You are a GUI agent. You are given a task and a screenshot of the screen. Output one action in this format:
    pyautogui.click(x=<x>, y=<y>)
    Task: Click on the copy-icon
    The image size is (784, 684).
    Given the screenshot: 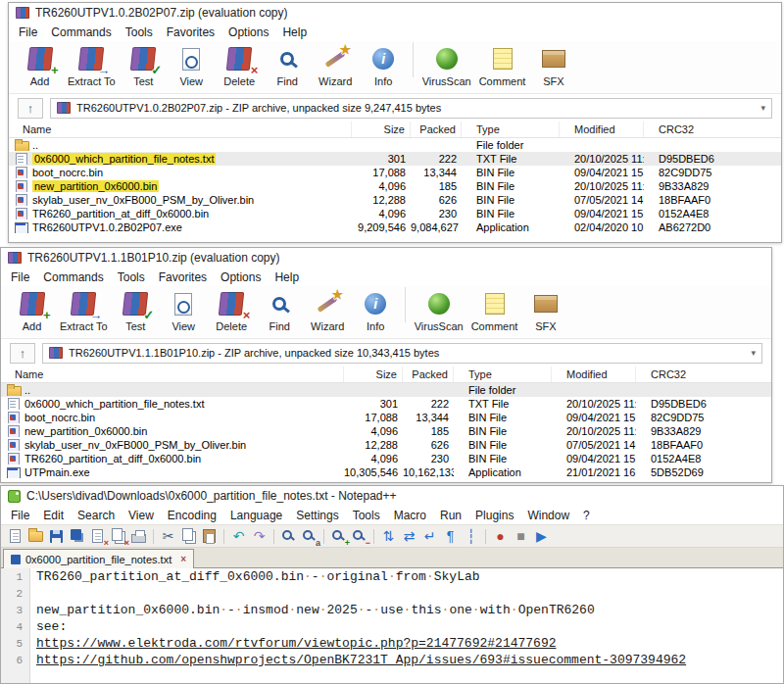 What is the action you would take?
    pyautogui.click(x=188, y=537)
    